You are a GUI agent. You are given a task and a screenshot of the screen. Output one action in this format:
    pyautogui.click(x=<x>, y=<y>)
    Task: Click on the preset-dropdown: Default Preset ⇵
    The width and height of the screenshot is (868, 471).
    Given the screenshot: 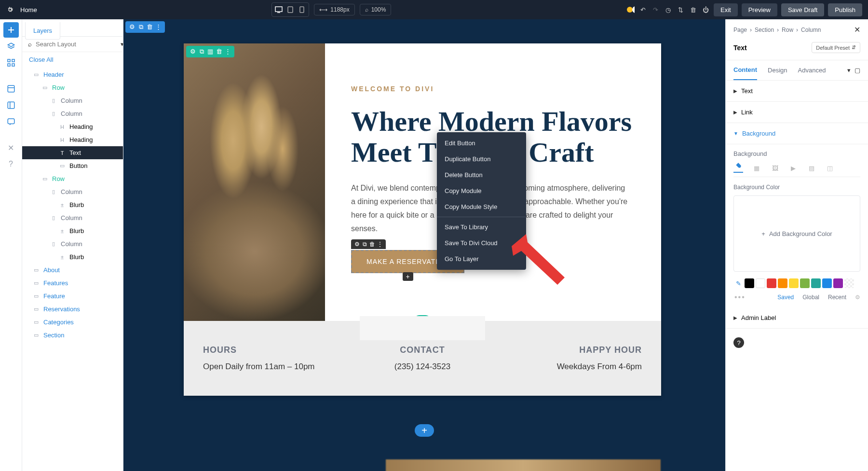 What is the action you would take?
    pyautogui.click(x=836, y=47)
    